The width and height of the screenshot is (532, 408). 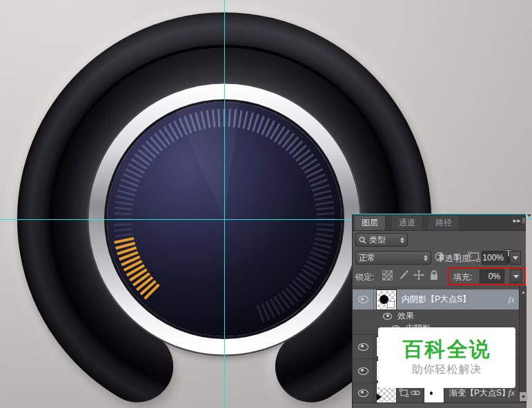 I want to click on opacity-value: 100%, so click(x=495, y=258).